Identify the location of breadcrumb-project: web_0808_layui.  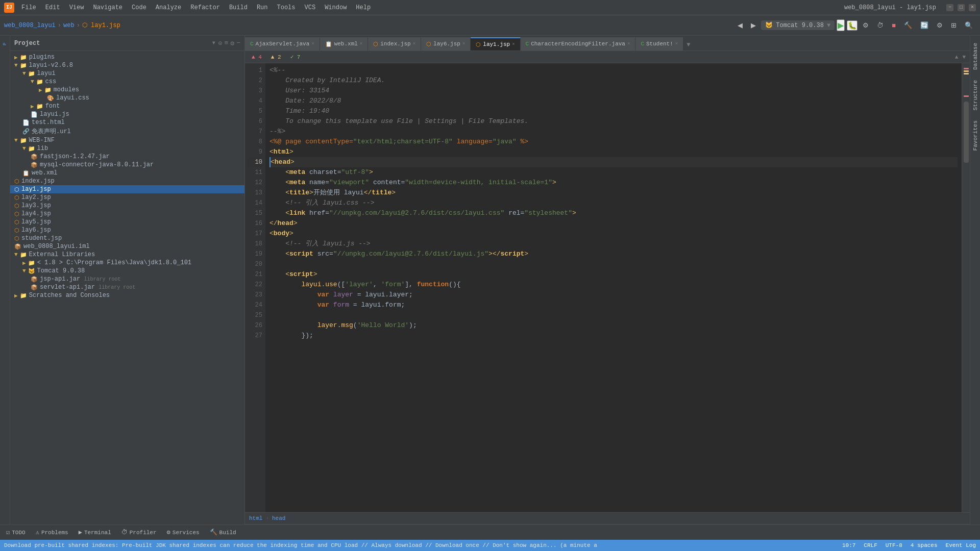
(30, 26).